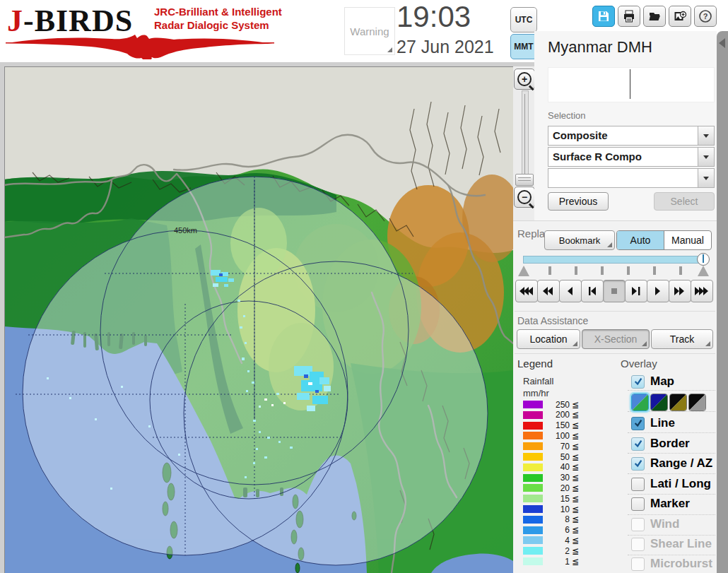 This screenshot has height=573, width=728. I want to click on step-back-button, so click(570, 291).